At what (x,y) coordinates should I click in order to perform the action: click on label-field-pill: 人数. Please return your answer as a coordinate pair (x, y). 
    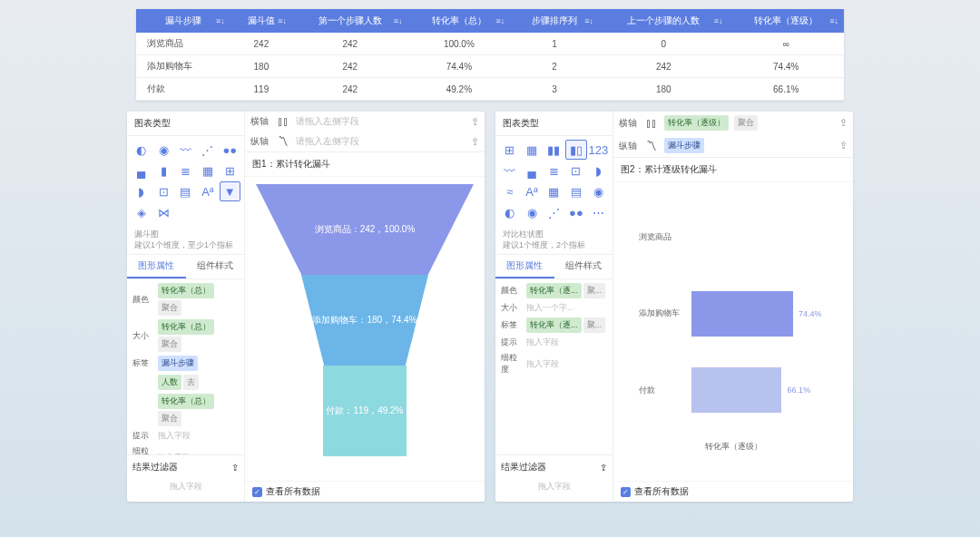
    Looking at the image, I should click on (170, 383).